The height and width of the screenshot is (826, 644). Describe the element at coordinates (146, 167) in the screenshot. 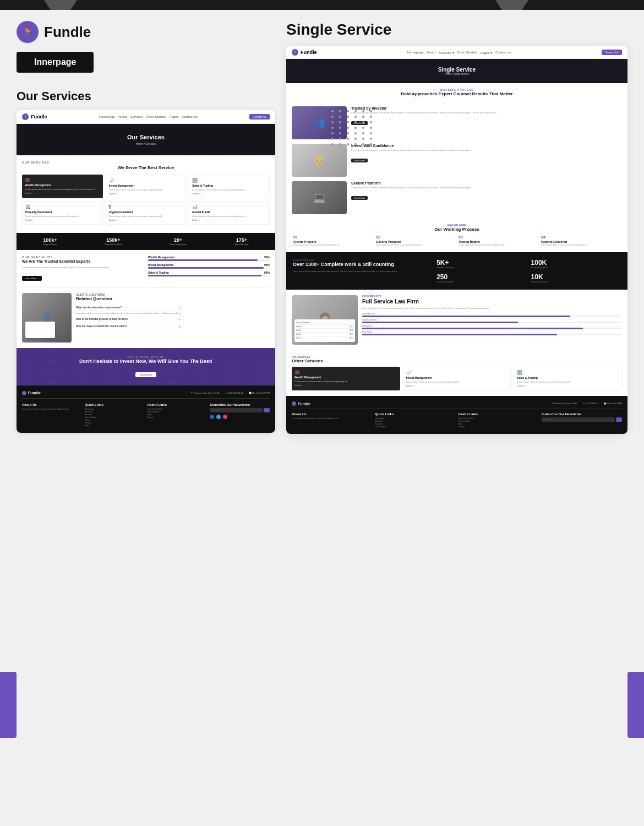

I see `mini-services-title: We Serve The Best Service` at that location.